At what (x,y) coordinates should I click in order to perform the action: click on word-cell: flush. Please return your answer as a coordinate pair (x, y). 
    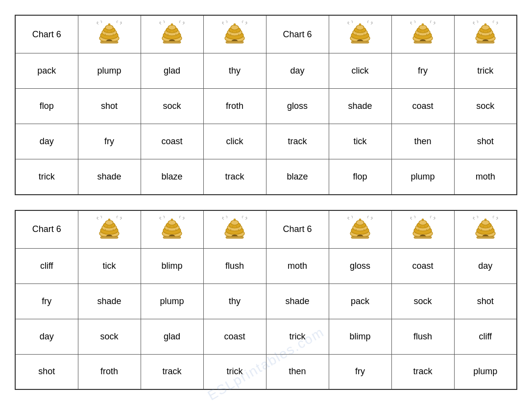
    Looking at the image, I should click on (423, 336).